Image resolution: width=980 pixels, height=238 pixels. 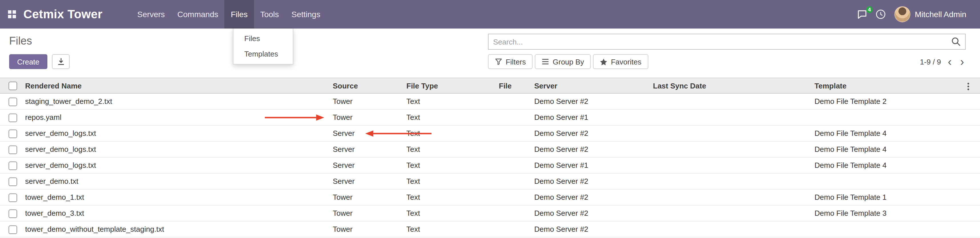 I want to click on menu-item-commands: Commands, so click(x=198, y=14).